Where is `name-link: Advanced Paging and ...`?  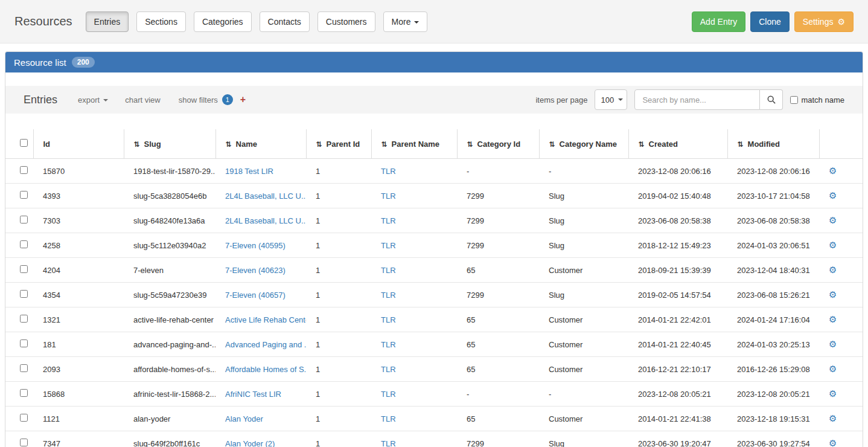 name-link: Advanced Paging and ... is located at coordinates (266, 344).